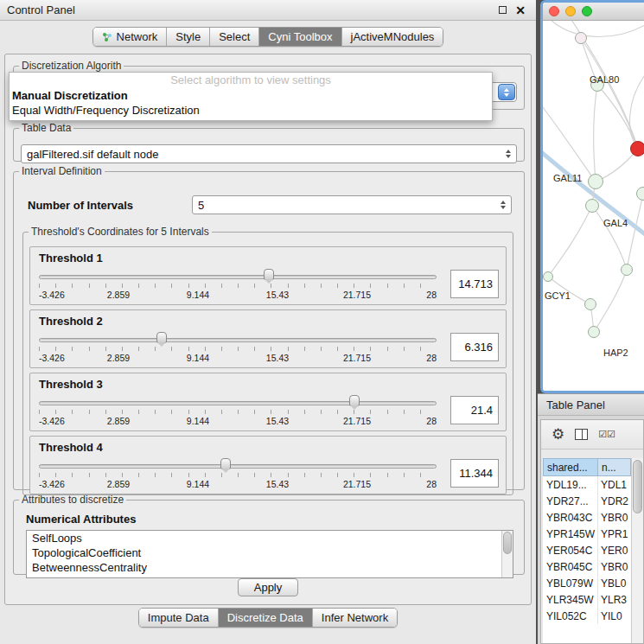 Image resolution: width=644 pixels, height=644 pixels. Describe the element at coordinates (268, 36) in the screenshot. I see `top-tab-bar: NetworkStyleSelectCyni ToolboxjActiveMNo…` at that location.